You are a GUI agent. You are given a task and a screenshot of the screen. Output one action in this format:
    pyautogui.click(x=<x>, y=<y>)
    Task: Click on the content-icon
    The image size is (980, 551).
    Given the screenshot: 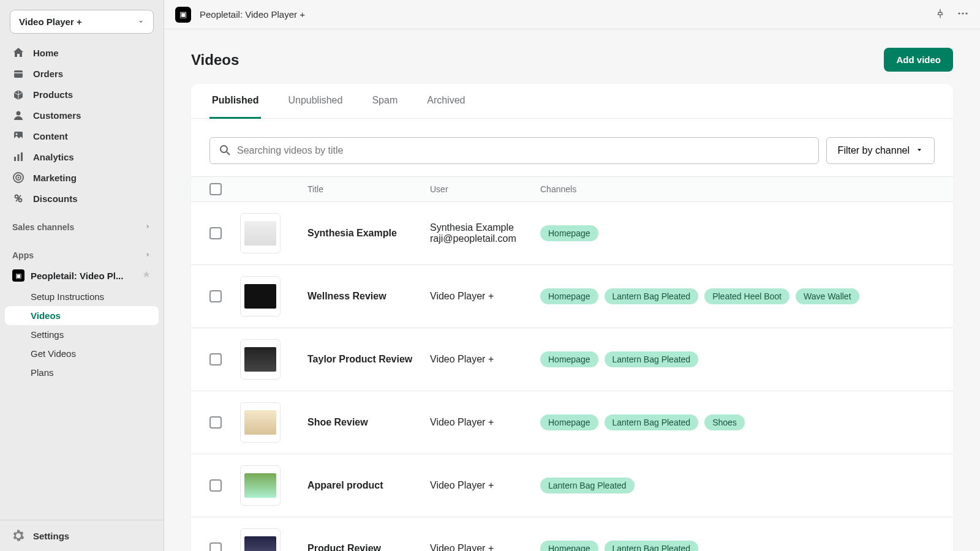 What is the action you would take?
    pyautogui.click(x=18, y=136)
    